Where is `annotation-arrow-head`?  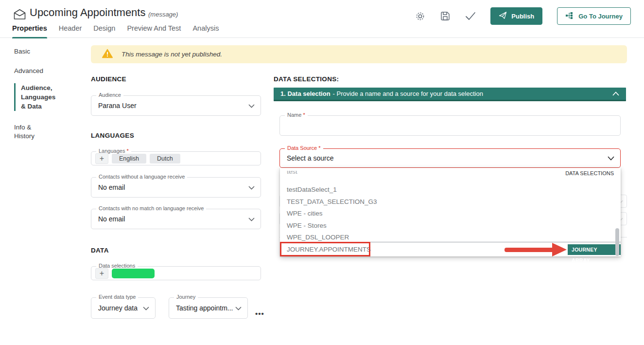
annotation-arrow-head is located at coordinates (559, 250).